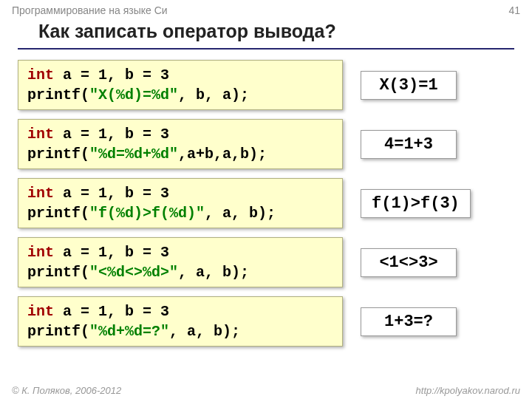  Describe the element at coordinates (66, 390) in the screenshot. I see `copyright: © К. Поляков, 2006-2012` at that location.